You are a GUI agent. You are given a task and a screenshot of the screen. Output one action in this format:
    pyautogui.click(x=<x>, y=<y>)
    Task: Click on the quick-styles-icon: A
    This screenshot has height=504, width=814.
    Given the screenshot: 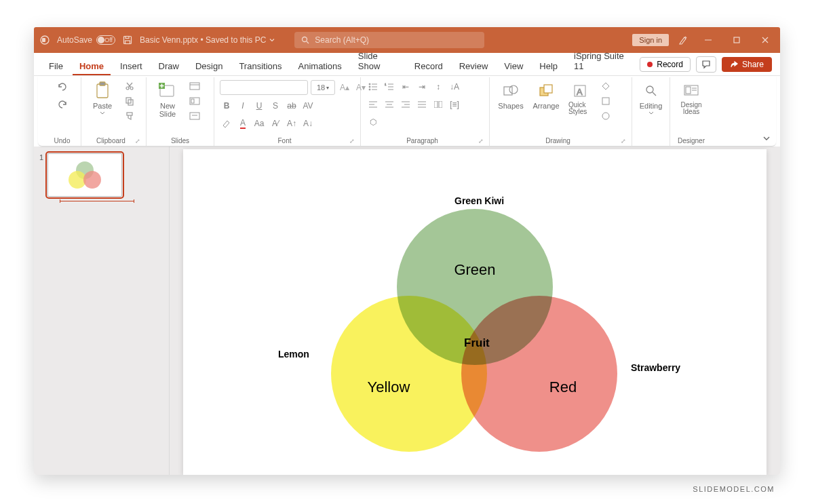 What is the action you would take?
    pyautogui.click(x=580, y=91)
    